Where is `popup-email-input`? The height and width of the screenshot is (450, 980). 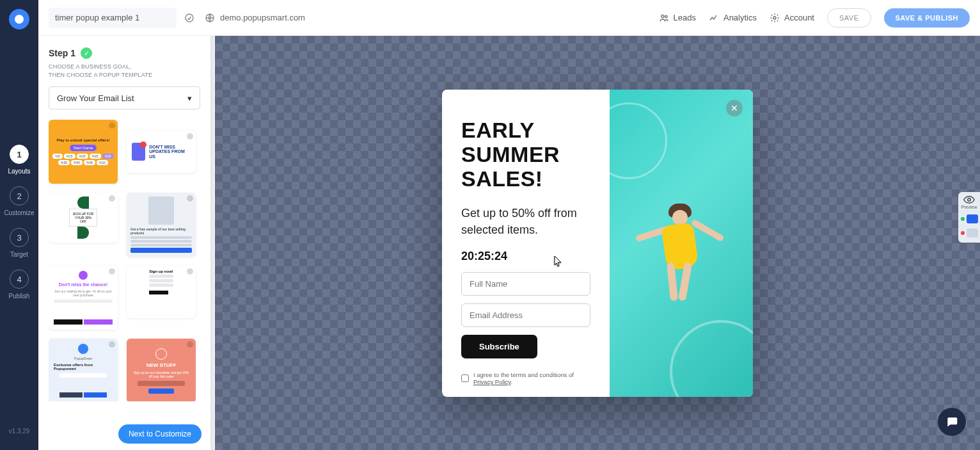
popup-email-input is located at coordinates (526, 315).